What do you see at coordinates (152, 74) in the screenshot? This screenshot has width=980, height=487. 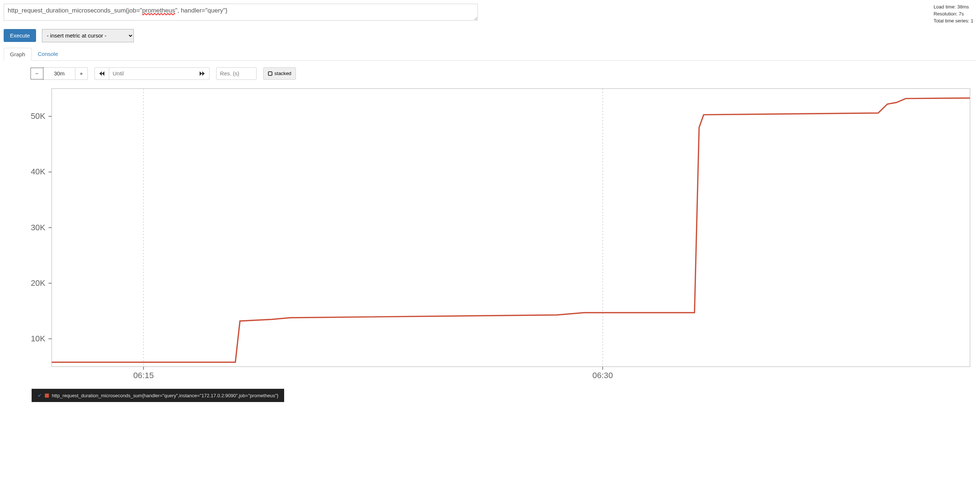 I see `until-input` at bounding box center [152, 74].